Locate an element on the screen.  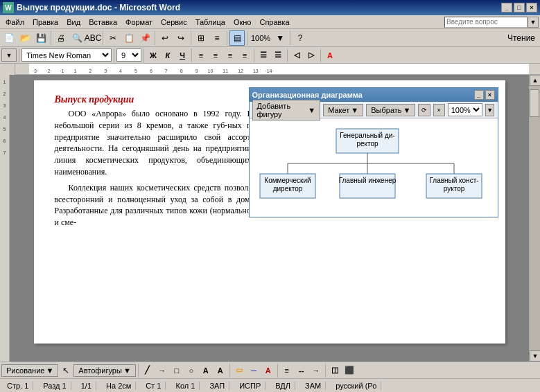
ruler-row: ·3··2··1· 123 456 789 101112 13·14· is located at coordinates (270, 69).